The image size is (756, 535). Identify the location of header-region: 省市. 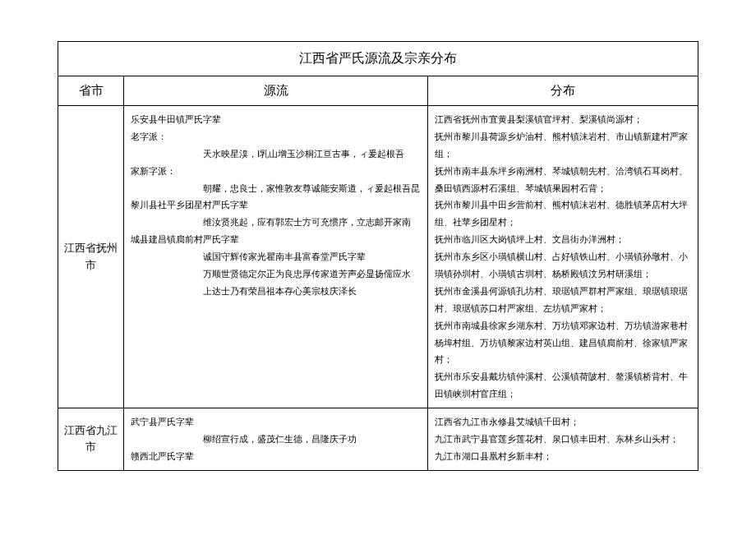
(91, 91).